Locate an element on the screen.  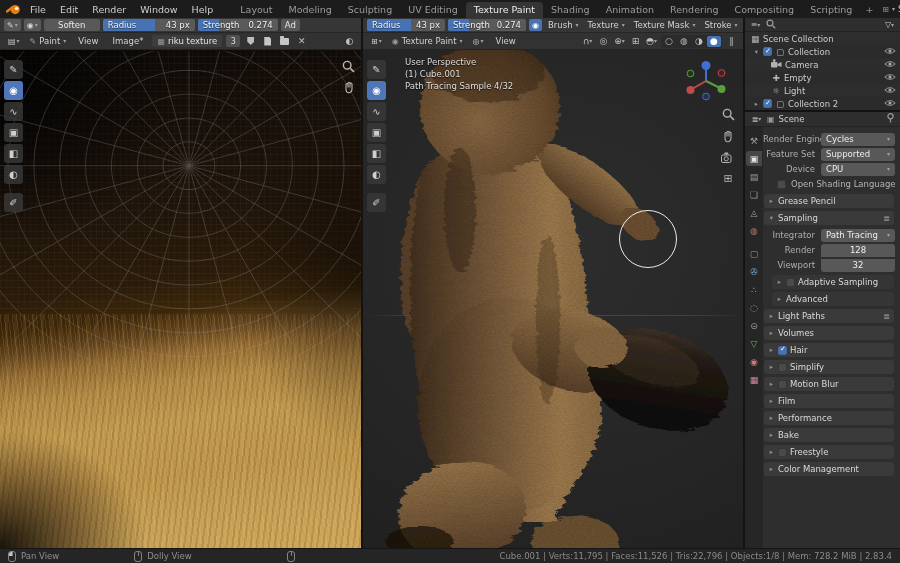
integrator-dropdown: Path Tracing▾ is located at coordinates (858, 236).